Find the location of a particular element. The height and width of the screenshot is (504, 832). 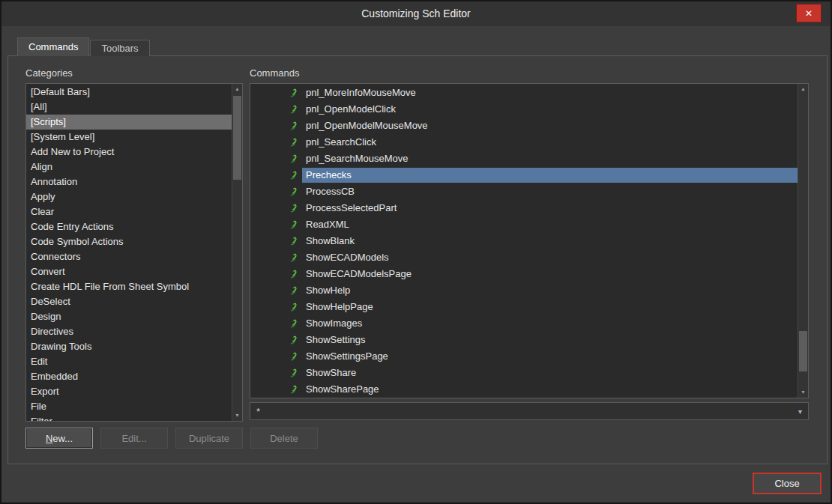

commands-scrollbar: ▲ ▼ is located at coordinates (803, 241).